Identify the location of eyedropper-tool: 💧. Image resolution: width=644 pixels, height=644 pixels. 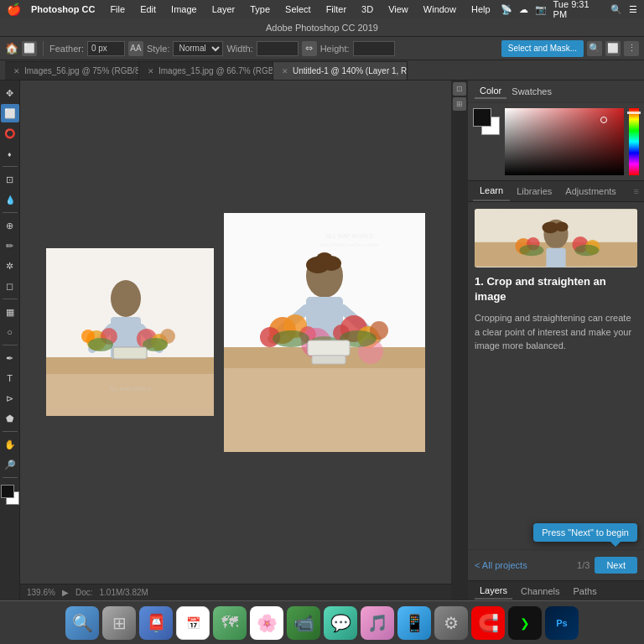
(10, 200).